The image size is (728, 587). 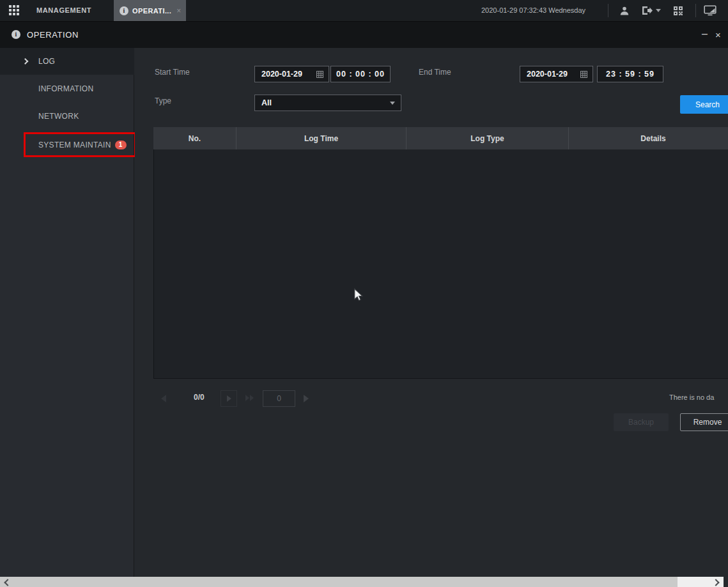 I want to click on scrollbar-thumb, so click(x=339, y=582).